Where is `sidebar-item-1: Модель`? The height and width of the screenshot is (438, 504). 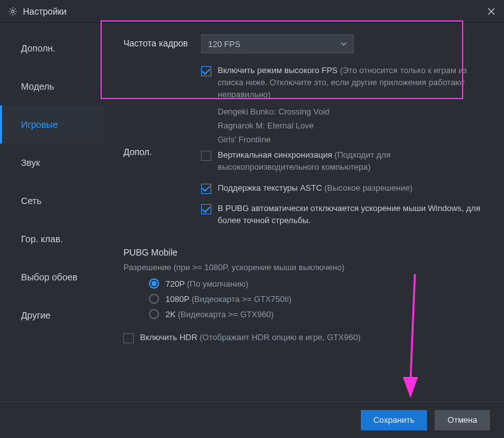 sidebar-item-1: Модель is located at coordinates (52, 86).